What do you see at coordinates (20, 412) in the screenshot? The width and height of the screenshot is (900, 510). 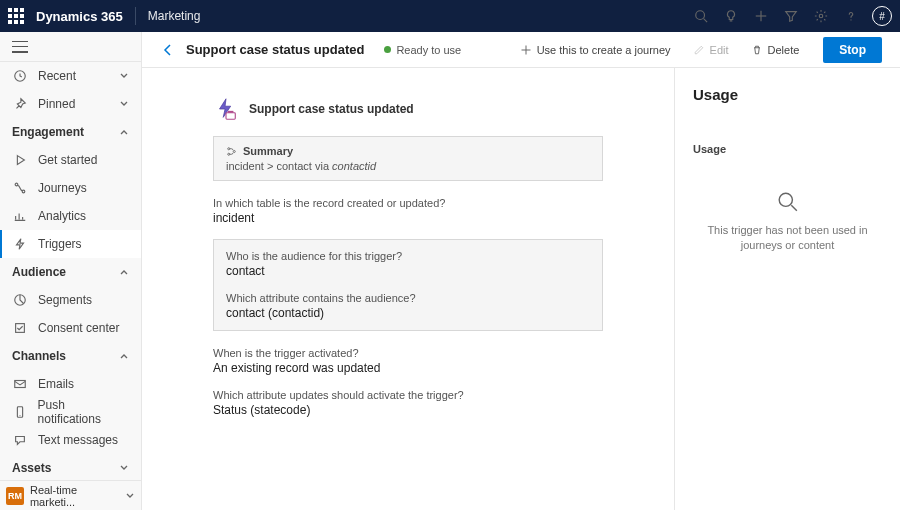 I see `phone-icon` at bounding box center [20, 412].